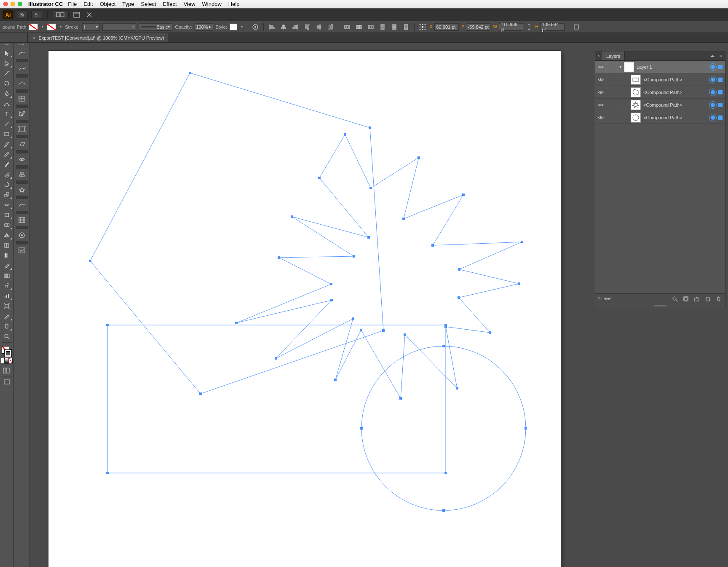  What do you see at coordinates (22, 235) in the screenshot?
I see `live-corners-icon` at bounding box center [22, 235].